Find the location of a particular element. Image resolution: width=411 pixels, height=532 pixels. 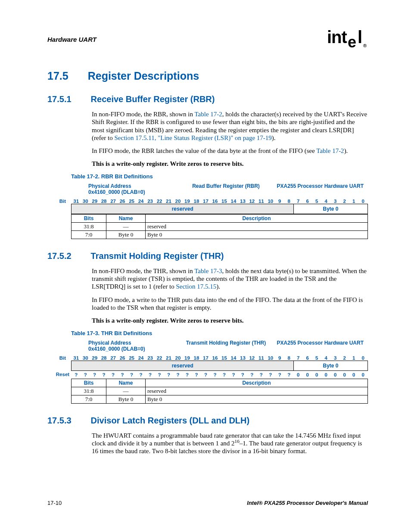

section-title: Divisor Latch Registers (DLL and DLH) is located at coordinates (171, 420).